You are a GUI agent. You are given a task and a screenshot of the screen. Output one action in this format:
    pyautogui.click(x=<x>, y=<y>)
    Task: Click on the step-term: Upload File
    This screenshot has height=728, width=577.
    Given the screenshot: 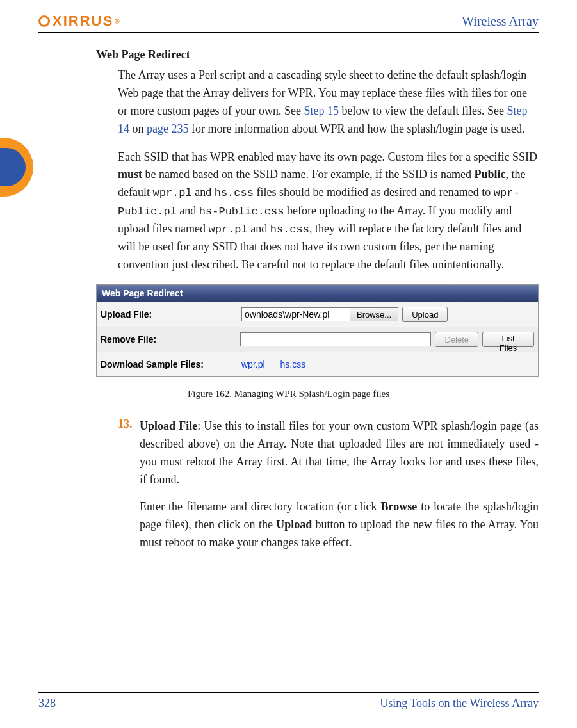 What is the action you would take?
    pyautogui.click(x=168, y=426)
    